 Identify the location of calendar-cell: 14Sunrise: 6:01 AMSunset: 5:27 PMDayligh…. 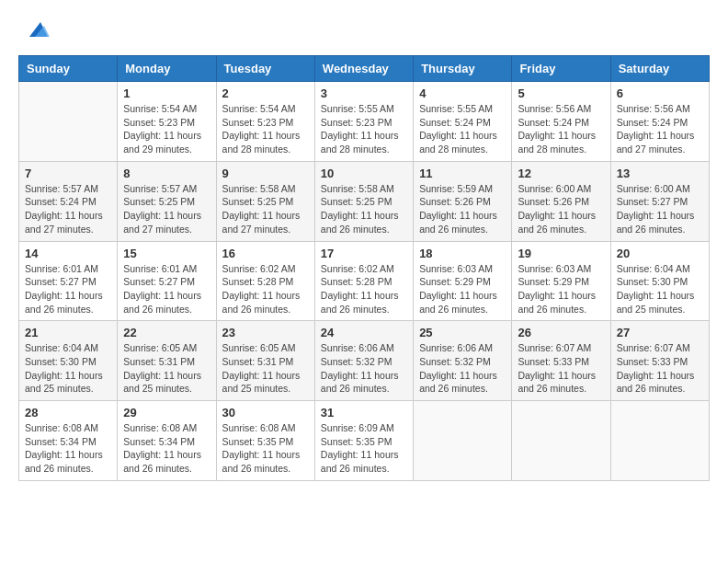
(68, 282).